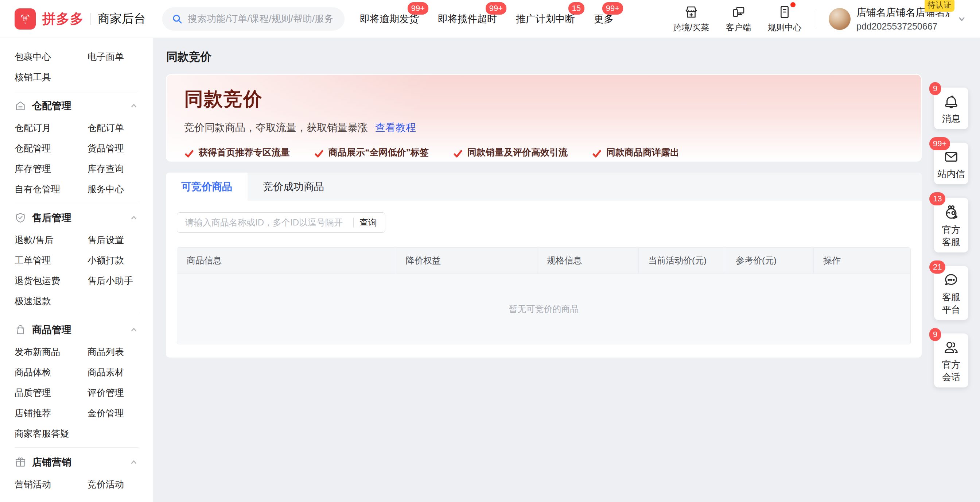 The image size is (980, 502). What do you see at coordinates (76, 270) in the screenshot?
I see `sidebar-group-aftersales: 退款/售后 售后设置 工单管理 小额打款 退货包运费 售后小助手 极速退款` at bounding box center [76, 270].